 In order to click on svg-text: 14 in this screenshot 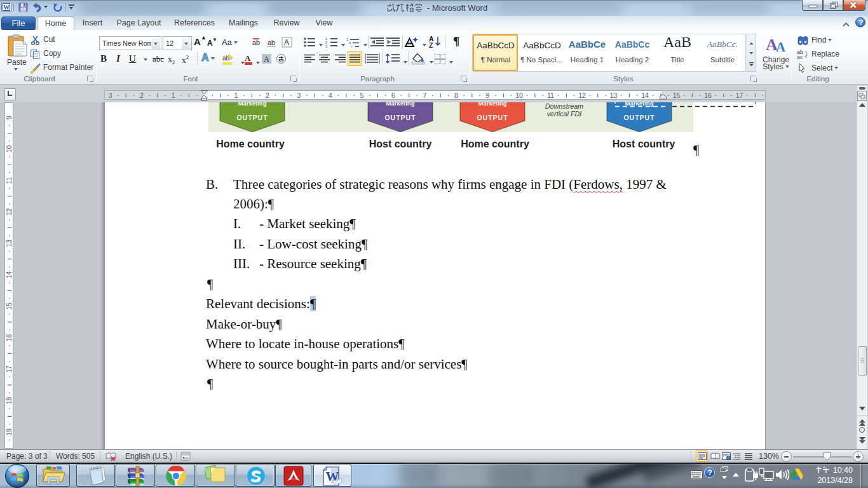, I will do `click(645, 95)`.